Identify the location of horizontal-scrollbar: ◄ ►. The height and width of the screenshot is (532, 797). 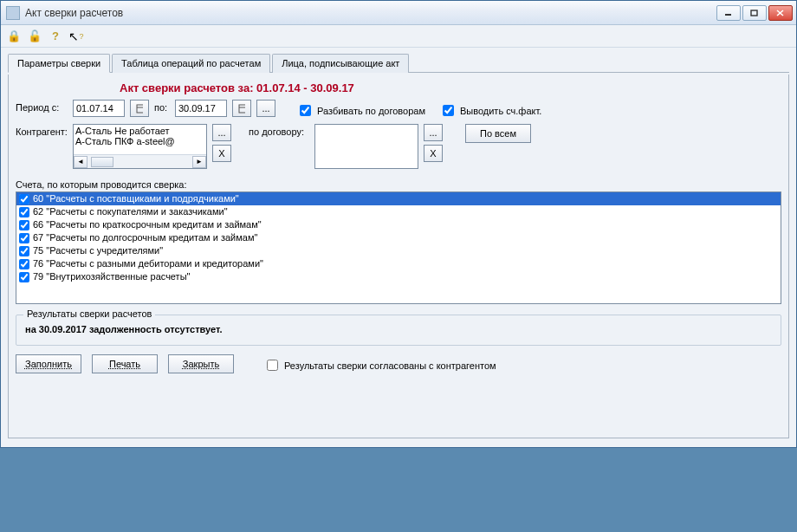
(140, 161).